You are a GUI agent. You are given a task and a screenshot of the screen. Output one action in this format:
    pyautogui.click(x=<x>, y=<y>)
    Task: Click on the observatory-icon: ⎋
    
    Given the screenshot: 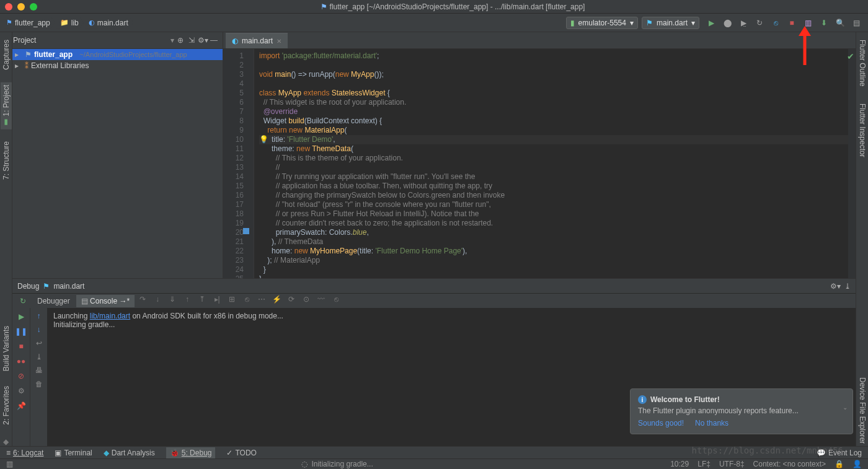 What is the action you would take?
    pyautogui.click(x=336, y=301)
    